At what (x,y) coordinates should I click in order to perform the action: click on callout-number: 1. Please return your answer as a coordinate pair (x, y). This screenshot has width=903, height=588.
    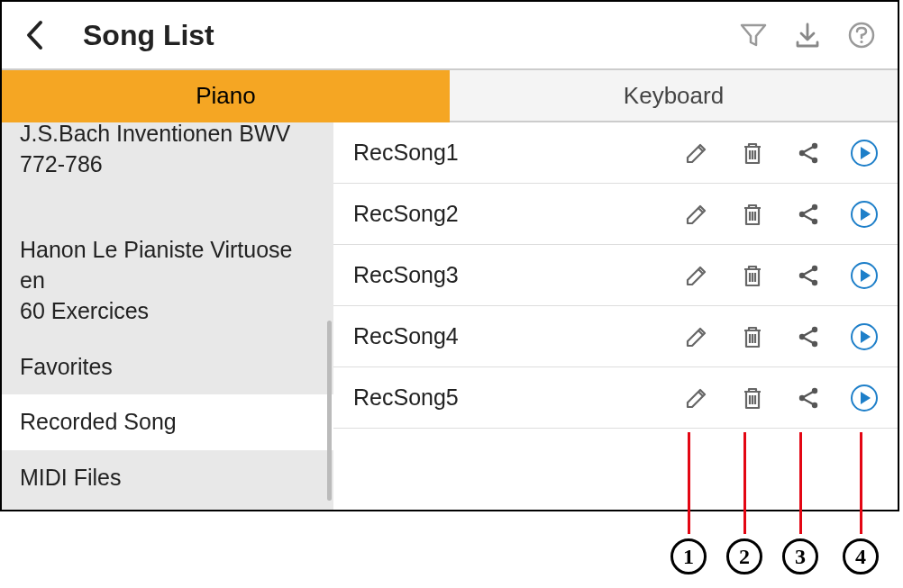
    Looking at the image, I should click on (689, 556).